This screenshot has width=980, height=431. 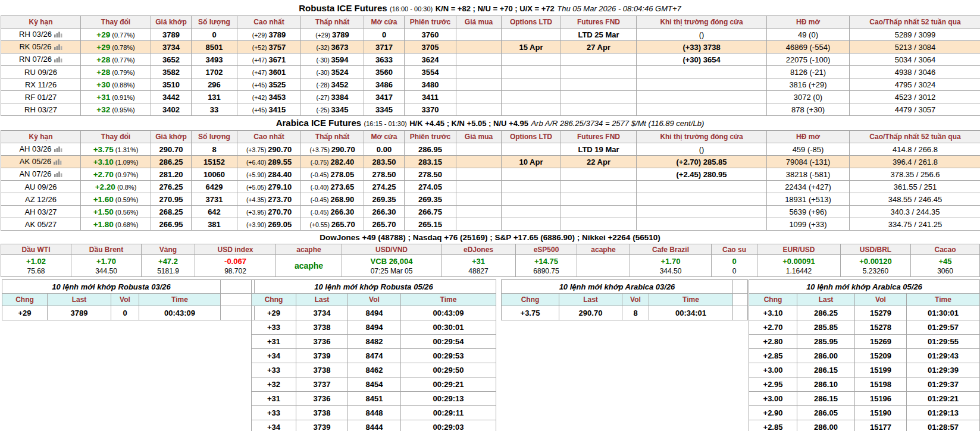 I want to click on cell-term: RN 07/26, so click(x=41, y=59).